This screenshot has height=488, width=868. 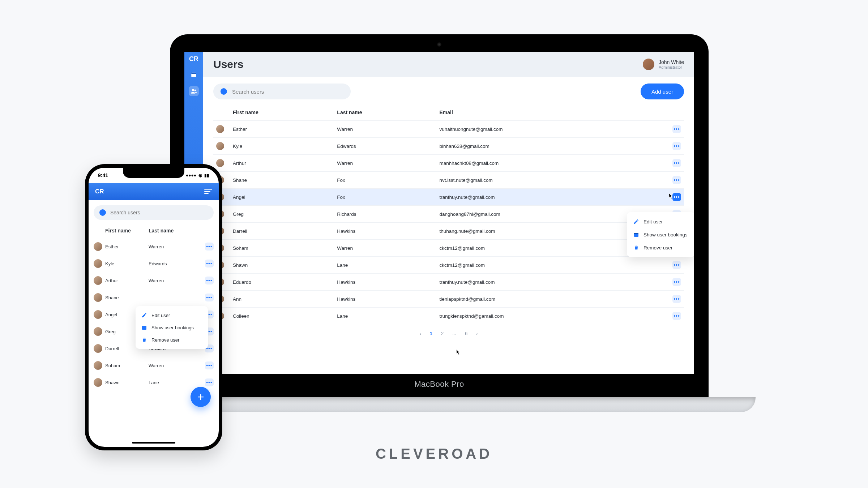 I want to click on table-row: EstherWarrenvuhaithuongnute@gmail.com•••, so click(x=449, y=129).